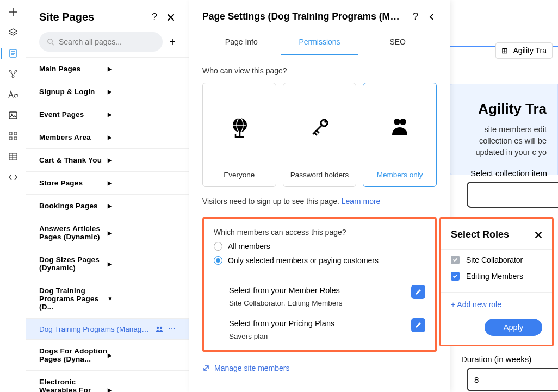 This screenshot has width=558, height=392. I want to click on toolbar-label: Agility Tra, so click(530, 51).